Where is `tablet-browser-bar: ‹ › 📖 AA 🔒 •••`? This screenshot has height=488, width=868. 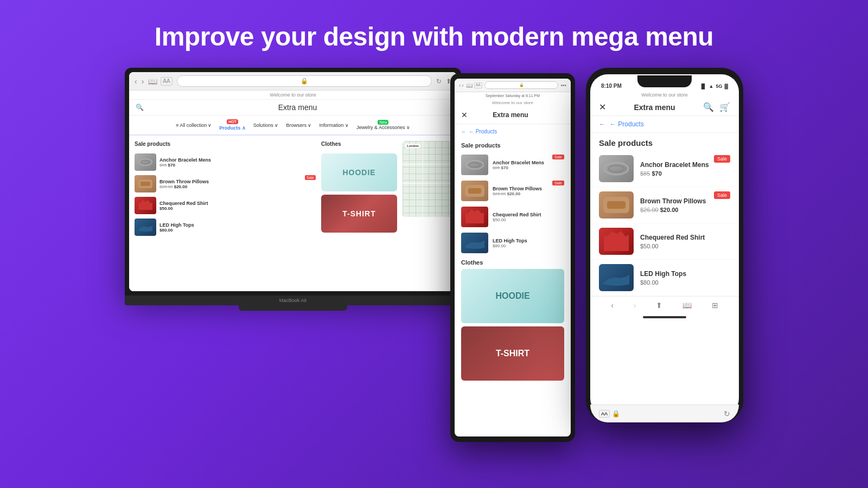 tablet-browser-bar: ‹ › 📖 AA 🔒 ••• is located at coordinates (513, 86).